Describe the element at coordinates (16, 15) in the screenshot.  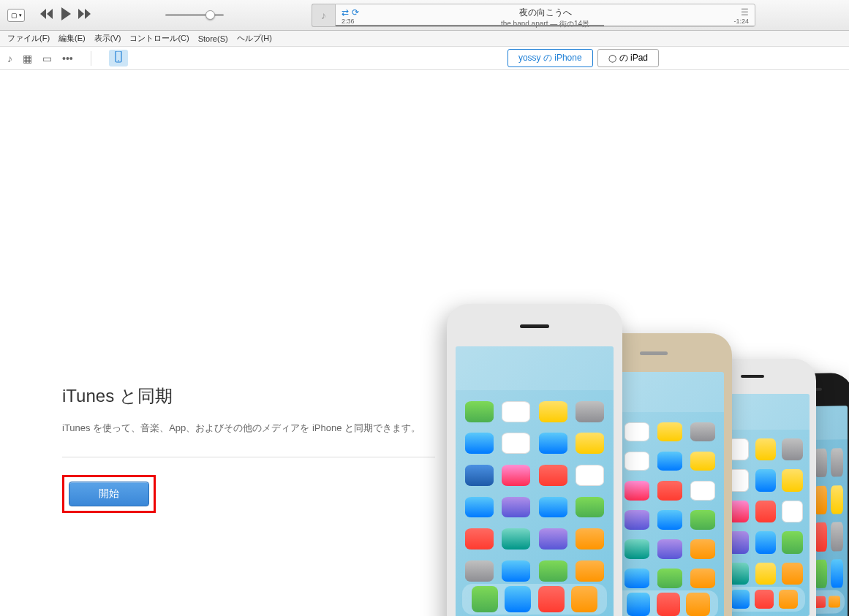
I see `window-control-button: ▢` at that location.